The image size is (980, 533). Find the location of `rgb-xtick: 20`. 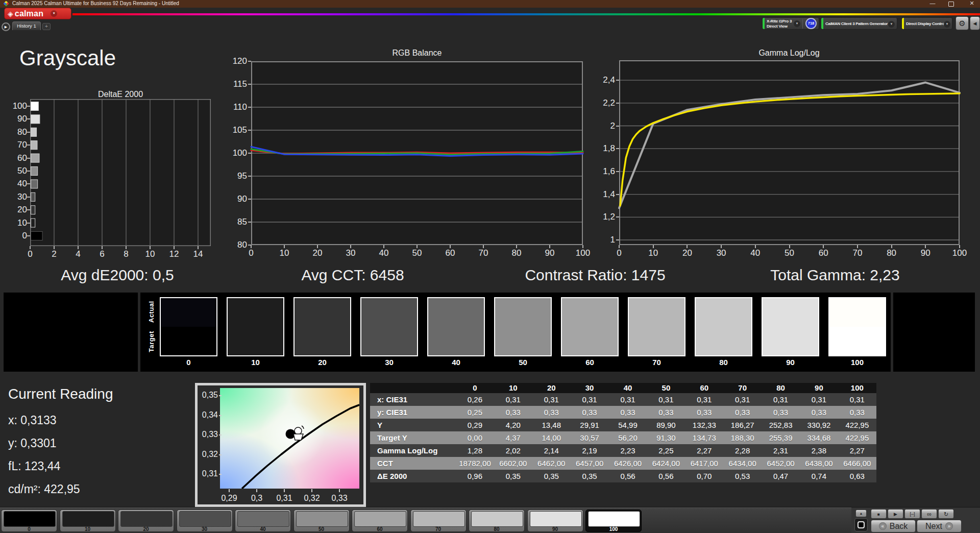

rgb-xtick: 20 is located at coordinates (317, 253).